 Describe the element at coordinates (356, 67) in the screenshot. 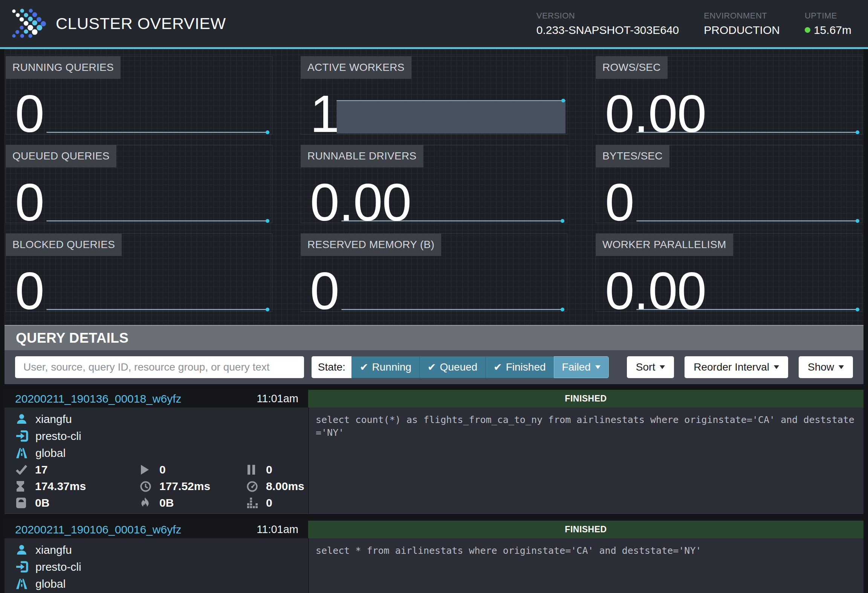

I see `stat-card-label: ACTIVE WORKERS` at that location.